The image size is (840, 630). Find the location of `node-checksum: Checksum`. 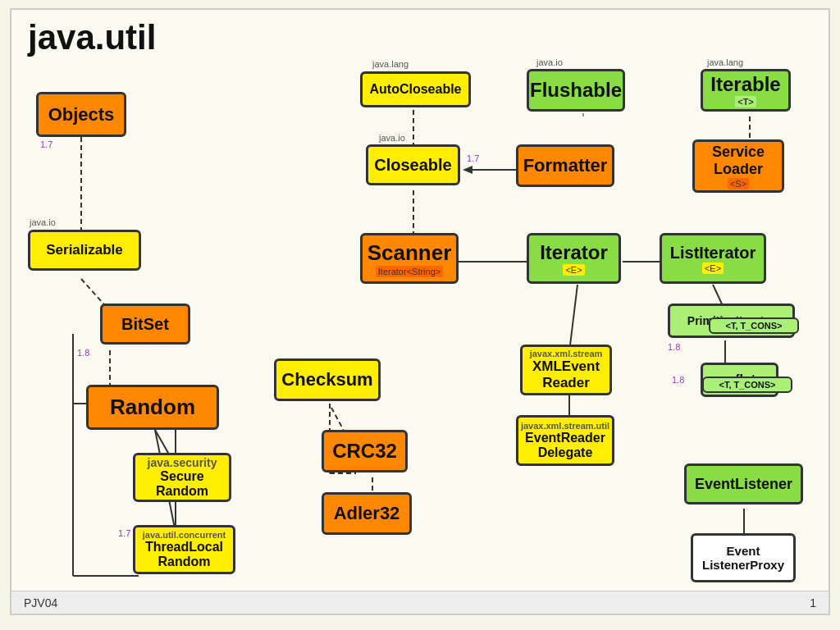

node-checksum: Checksum is located at coordinates (327, 380).